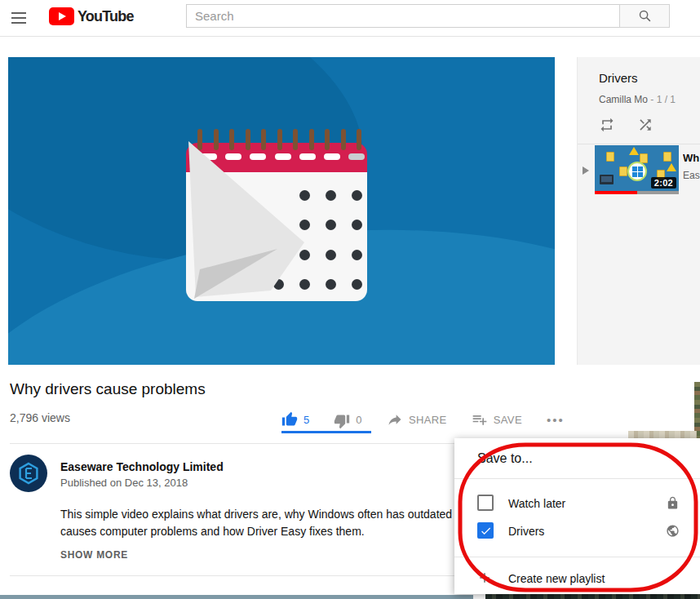 The width and height of the screenshot is (700, 599). I want to click on youtube-logo-text: YouTube, so click(106, 16).